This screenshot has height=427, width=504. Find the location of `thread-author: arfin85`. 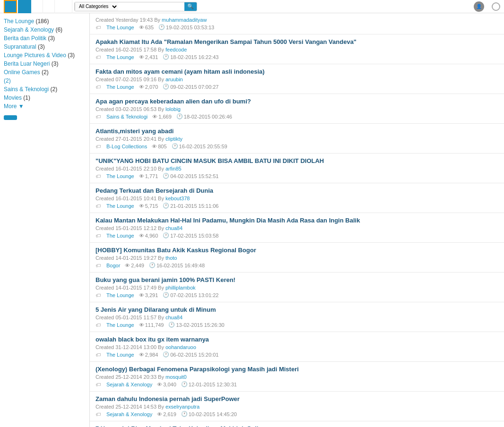

thread-author: arfin85 is located at coordinates (174, 169).